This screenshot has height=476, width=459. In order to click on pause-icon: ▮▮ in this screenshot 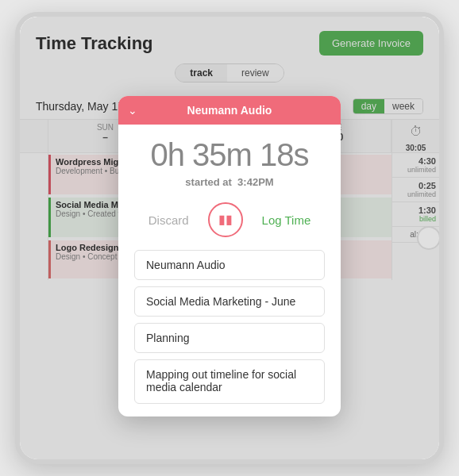, I will do `click(226, 220)`.